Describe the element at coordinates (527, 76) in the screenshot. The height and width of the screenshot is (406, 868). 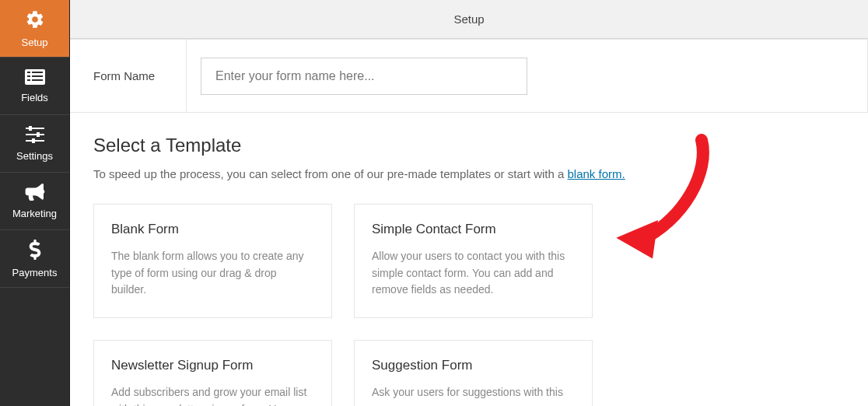
I see `form-name-input-wrap` at that location.